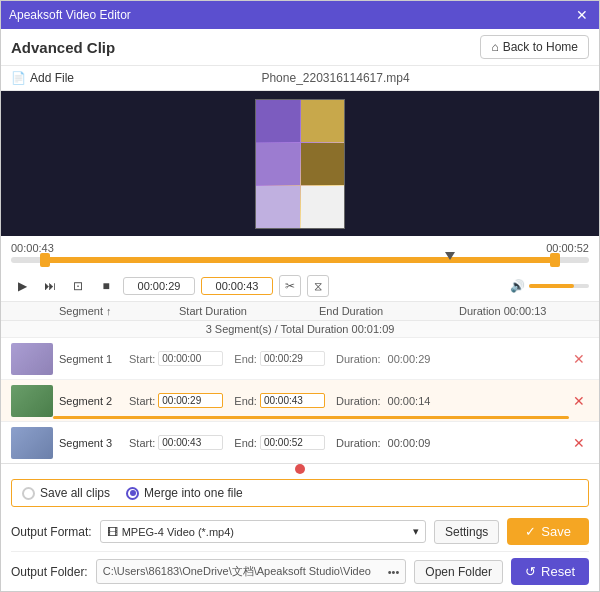  What do you see at coordinates (52, 78) in the screenshot?
I see `add-file-label: Add File` at bounding box center [52, 78].